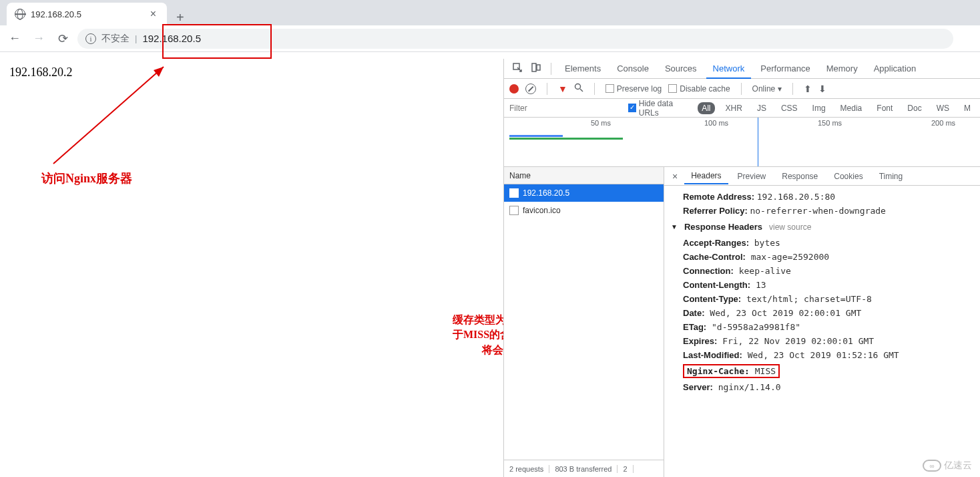 The height and width of the screenshot is (477, 980). I want to click on tab-performance: Performance, so click(785, 68).